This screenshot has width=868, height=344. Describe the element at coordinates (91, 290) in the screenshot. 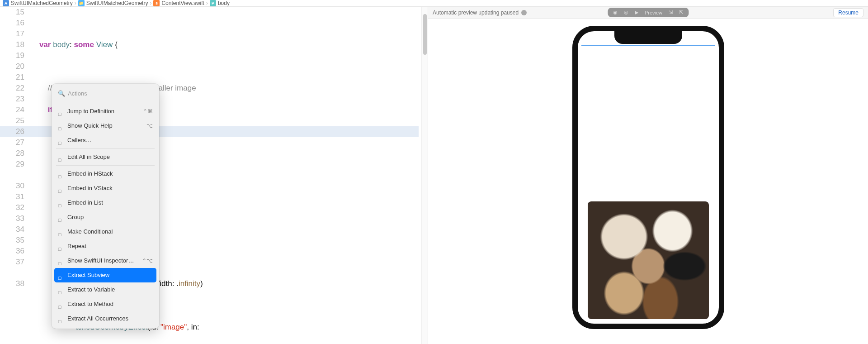

I see `menu-item-label: Extract to Variable` at that location.